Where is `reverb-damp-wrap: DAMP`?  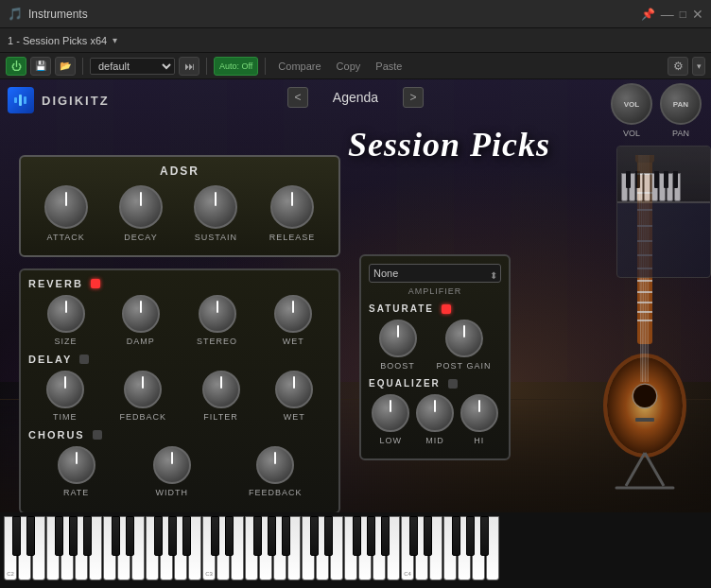 reverb-damp-wrap: DAMP is located at coordinates (141, 320).